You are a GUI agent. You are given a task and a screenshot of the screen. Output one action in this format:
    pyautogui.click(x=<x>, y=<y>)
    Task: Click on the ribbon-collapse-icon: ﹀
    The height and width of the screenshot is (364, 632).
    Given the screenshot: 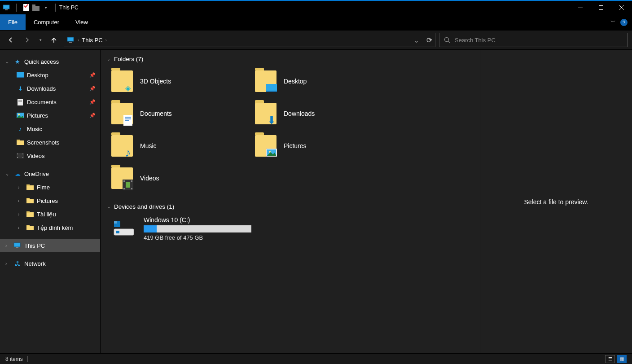 What is the action you would take?
    pyautogui.click(x=613, y=22)
    